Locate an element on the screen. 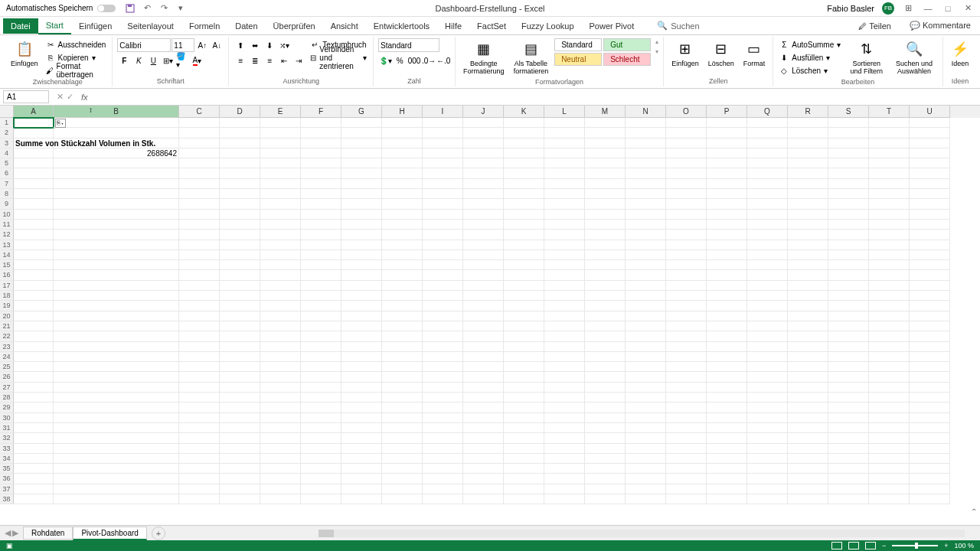 The image size is (980, 551). cell-T8 is located at coordinates (890, 194).